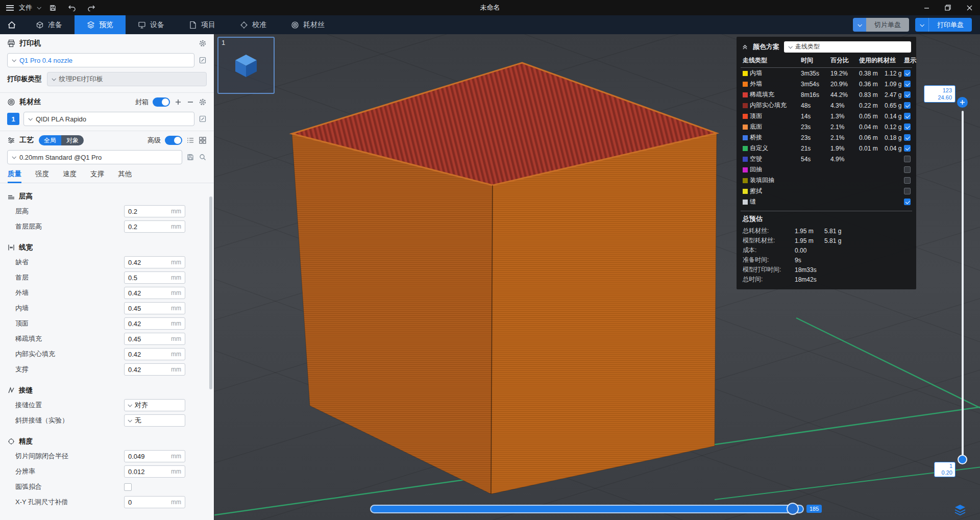 Image resolution: width=980 pixels, height=520 pixels. What do you see at coordinates (948, 8) in the screenshot?
I see `maximize-button` at bounding box center [948, 8].